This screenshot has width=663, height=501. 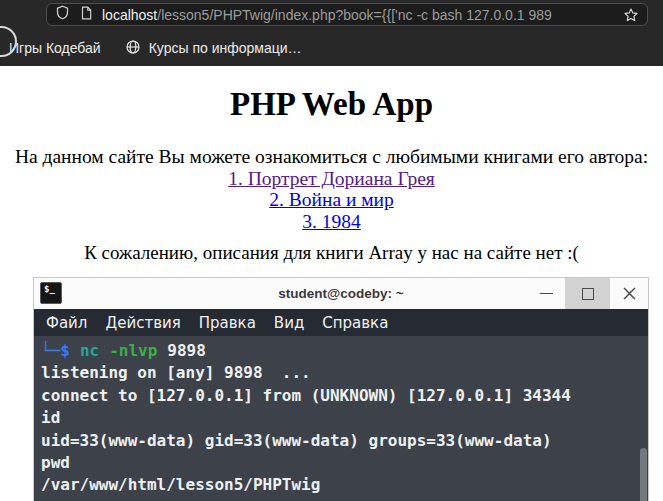 What do you see at coordinates (90, 350) in the screenshot?
I see `command-name: nc` at bounding box center [90, 350].